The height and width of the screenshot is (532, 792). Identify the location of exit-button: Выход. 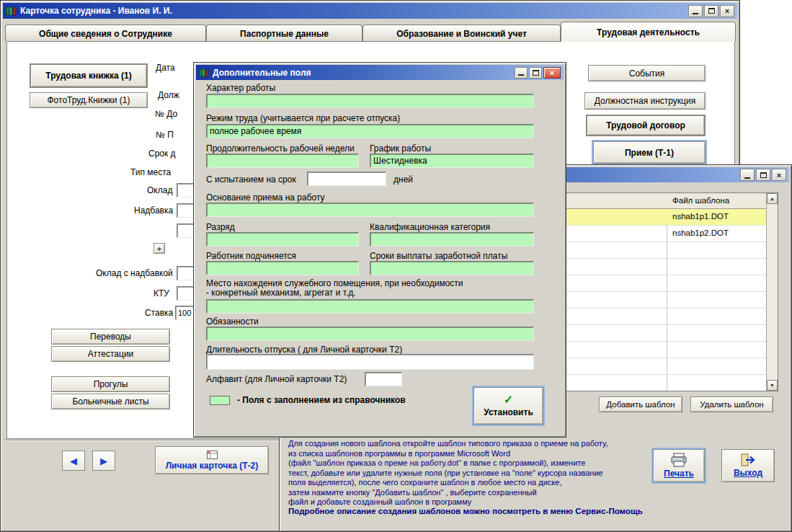
(748, 466).